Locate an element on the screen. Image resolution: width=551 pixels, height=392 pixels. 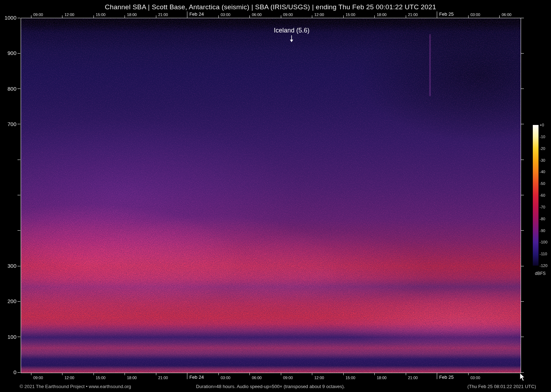
y-tick-label: 700 is located at coordinates (8, 124).